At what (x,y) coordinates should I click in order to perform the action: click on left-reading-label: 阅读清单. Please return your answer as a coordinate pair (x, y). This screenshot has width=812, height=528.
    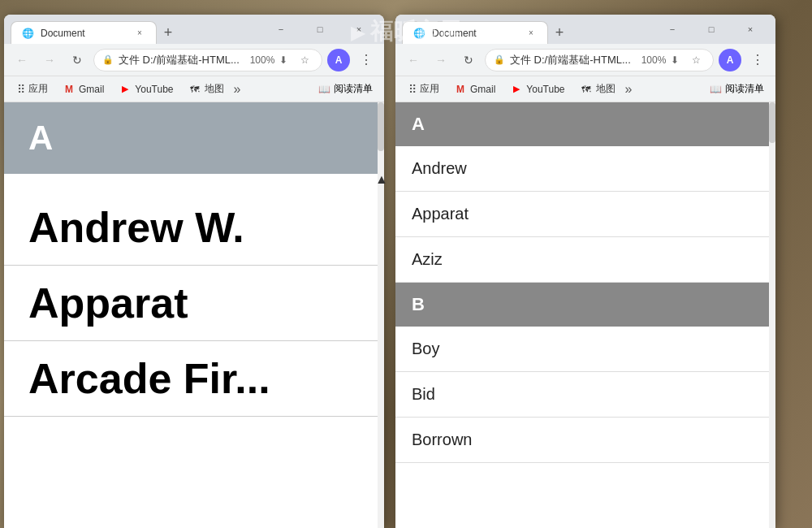
    Looking at the image, I should click on (353, 89).